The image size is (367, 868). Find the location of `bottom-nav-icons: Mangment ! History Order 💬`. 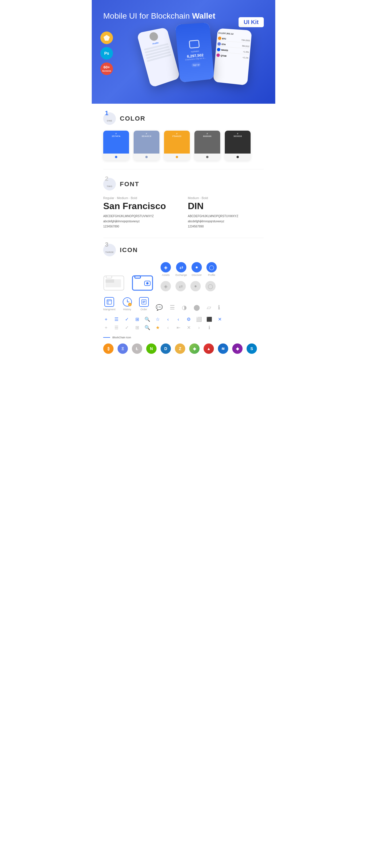

bottom-nav-icons: Mangment ! History Order 💬 is located at coordinates (184, 304).